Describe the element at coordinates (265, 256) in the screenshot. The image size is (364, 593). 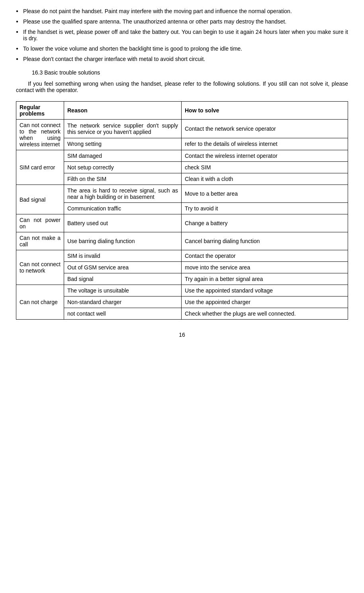
I see `solution-cell: Contact the operator` at that location.